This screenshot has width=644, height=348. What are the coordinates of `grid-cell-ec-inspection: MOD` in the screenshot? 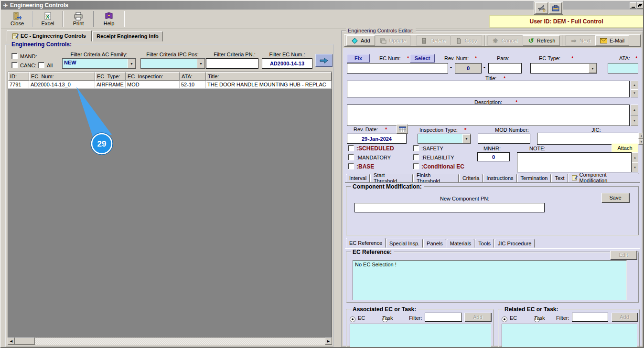 It's located at (153, 85).